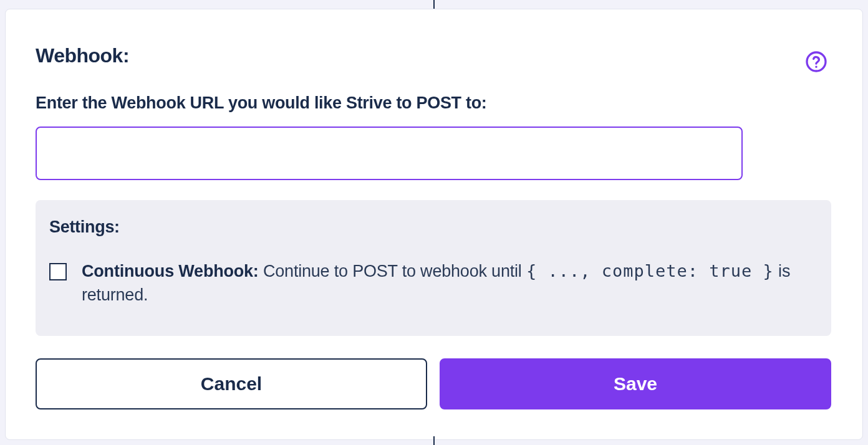 Image resolution: width=868 pixels, height=445 pixels. Describe the element at coordinates (58, 272) in the screenshot. I see `continuous-webhook-checkbox` at that location.